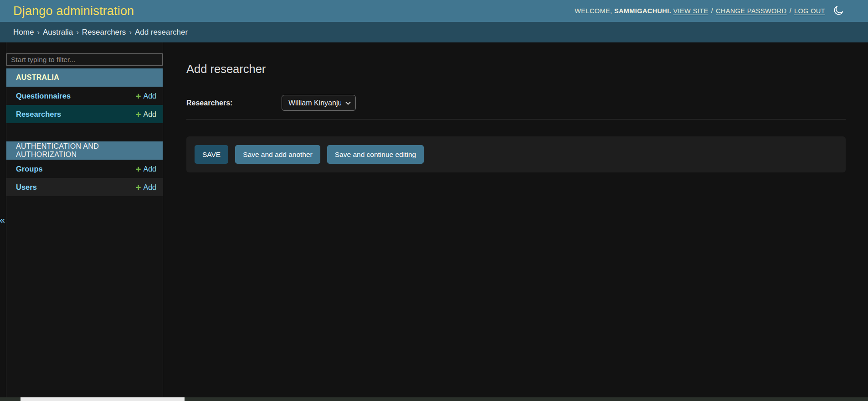  Describe the element at coordinates (810, 11) in the screenshot. I see `log-out-link: LOG OUT` at that location.